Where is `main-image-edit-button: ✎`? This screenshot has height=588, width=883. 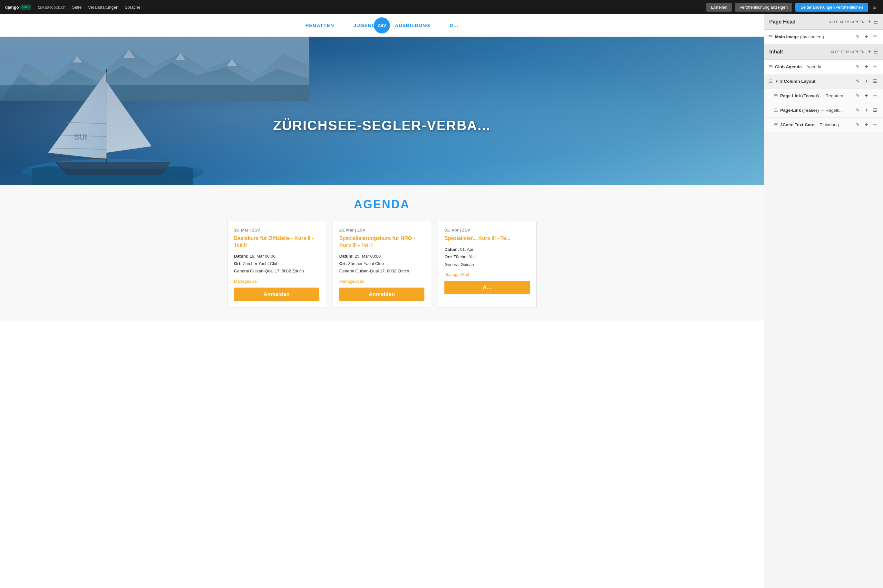 main-image-edit-button: ✎ is located at coordinates (858, 37).